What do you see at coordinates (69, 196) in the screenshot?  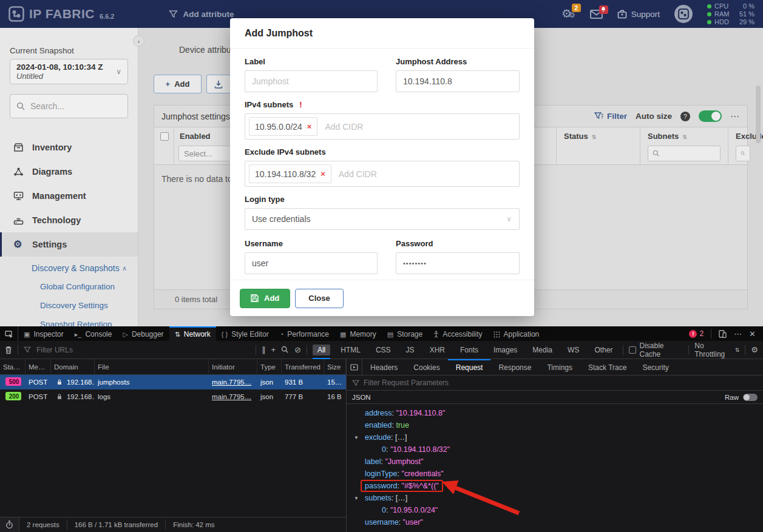 I see `sidebar-item-management: Management` at bounding box center [69, 196].